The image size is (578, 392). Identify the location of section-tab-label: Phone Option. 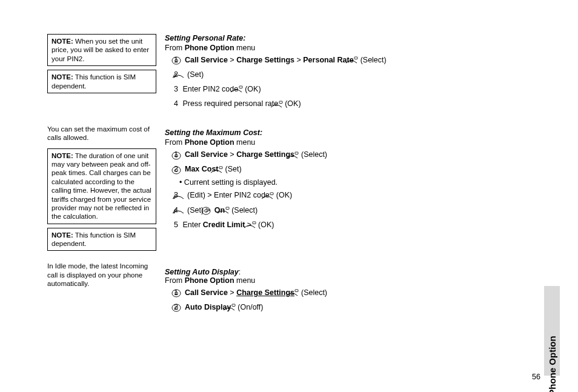
(553, 364).